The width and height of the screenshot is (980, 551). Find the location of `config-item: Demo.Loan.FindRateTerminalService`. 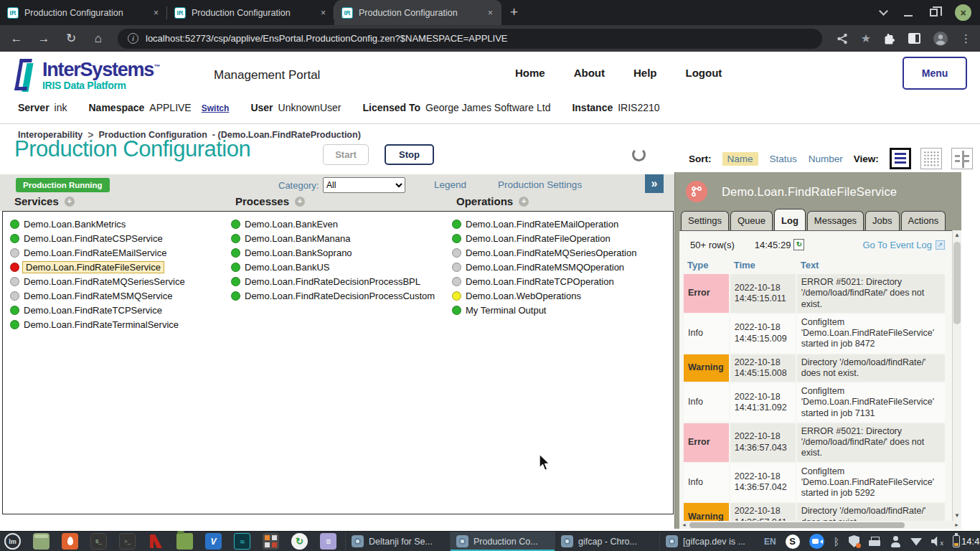

config-item: Demo.Loan.FindRateTerminalService is located at coordinates (121, 324).